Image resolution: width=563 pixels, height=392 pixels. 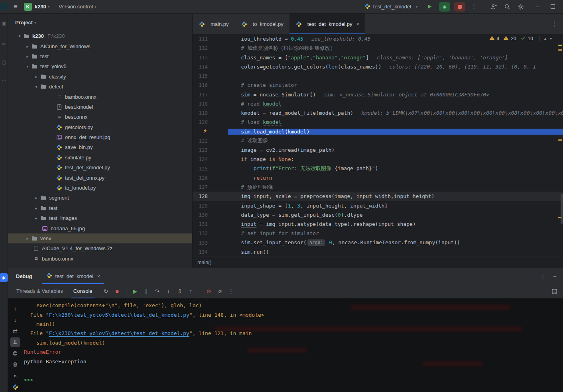 I want to click on print-icon, so click(x=15, y=353).